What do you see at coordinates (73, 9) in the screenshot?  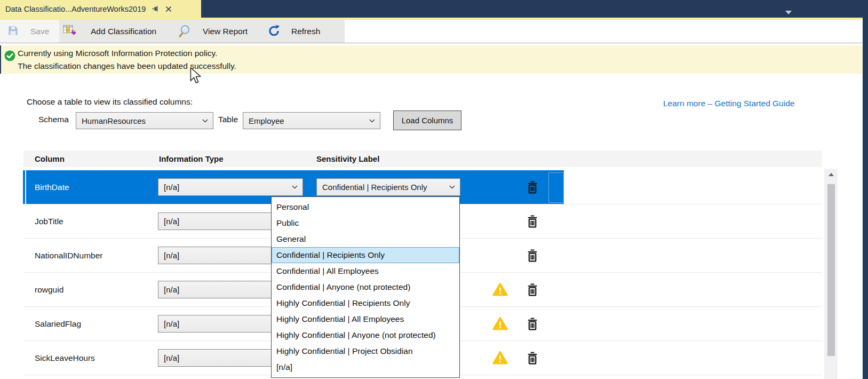 I see `tab-title: Data Classificatio...AdventureWorks2019` at bounding box center [73, 9].